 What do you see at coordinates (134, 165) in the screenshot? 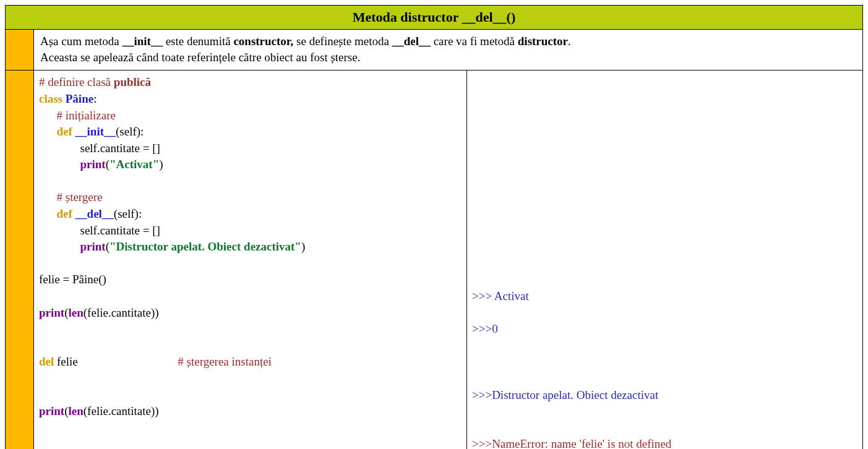
I see `string-literal: "Activat"` at bounding box center [134, 165].